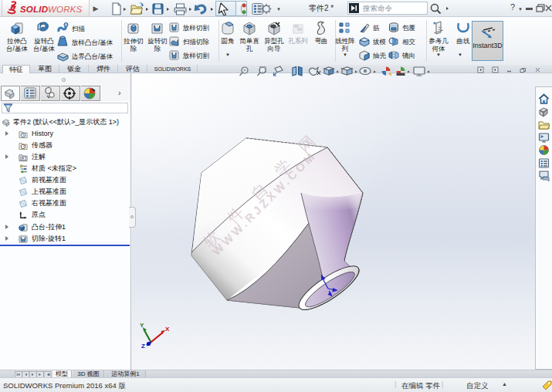 Image resolution: width=552 pixels, height=392 pixels. What do you see at coordinates (168, 329) in the screenshot?
I see `svg-text: X` at bounding box center [168, 329].